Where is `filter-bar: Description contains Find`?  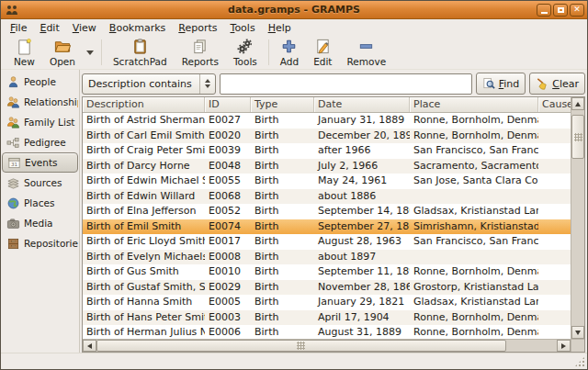 filter-bar: Description contains Find is located at coordinates (334, 84).